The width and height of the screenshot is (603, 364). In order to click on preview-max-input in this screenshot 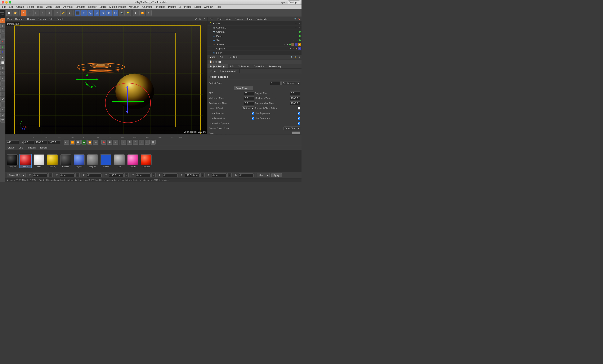, I will do `click(295, 103)`.